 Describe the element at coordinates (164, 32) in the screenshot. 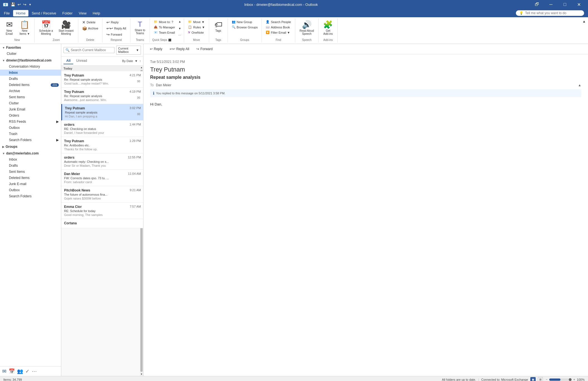

I see `team-email-button: 📧 Team Email` at that location.